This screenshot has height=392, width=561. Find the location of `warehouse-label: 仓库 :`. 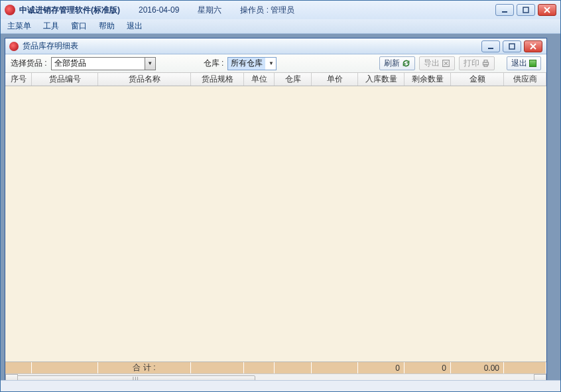

warehouse-label: 仓库 : is located at coordinates (214, 64).